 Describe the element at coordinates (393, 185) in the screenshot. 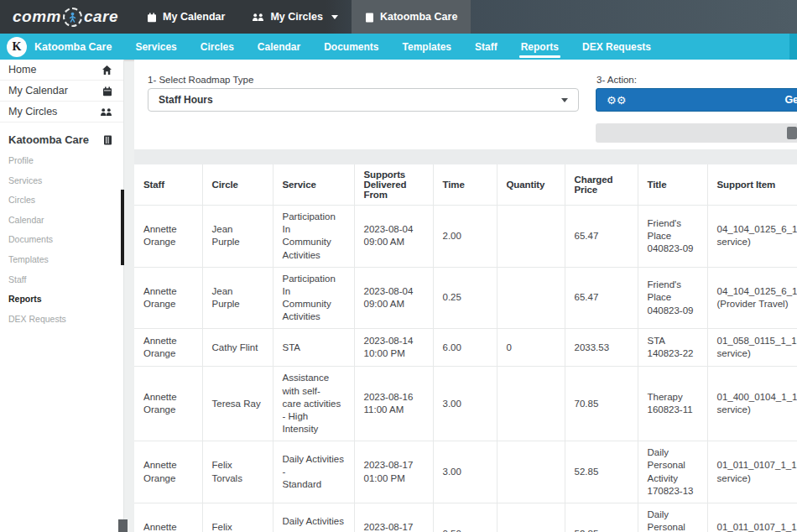

I see `column-header: Supports Delivered From` at that location.